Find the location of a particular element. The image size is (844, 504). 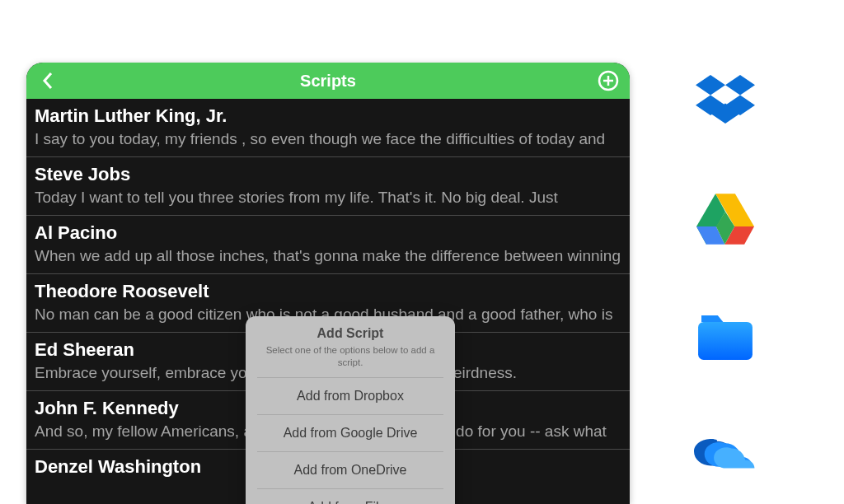

script-preview: Today I want to tell you three stories f… is located at coordinates (328, 198).